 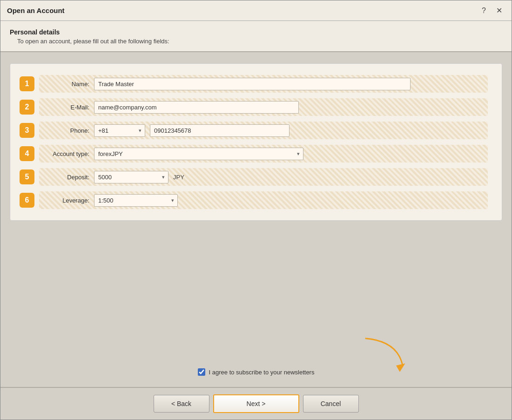 I want to click on phone-country-wrapper: +81 +1 +44 +86 +91 ▾, so click(x=120, y=130).